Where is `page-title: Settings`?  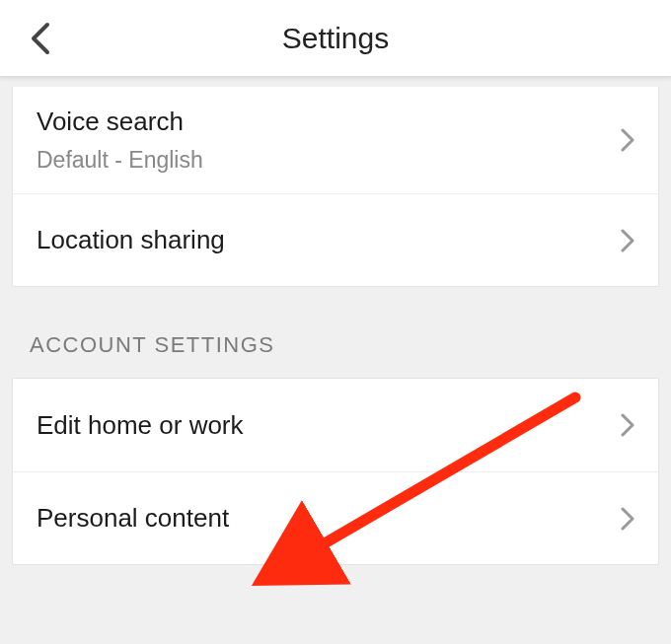 page-title: Settings is located at coordinates (336, 38).